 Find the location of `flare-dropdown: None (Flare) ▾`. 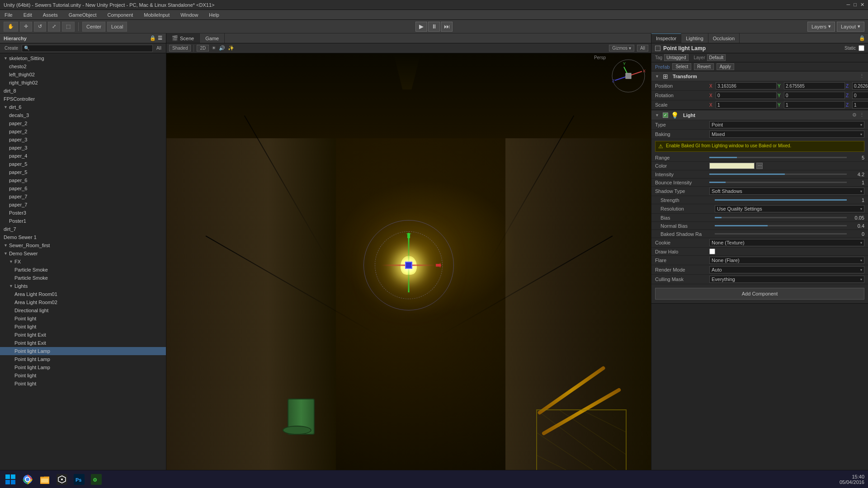

flare-dropdown: None (Flare) ▾ is located at coordinates (787, 260).